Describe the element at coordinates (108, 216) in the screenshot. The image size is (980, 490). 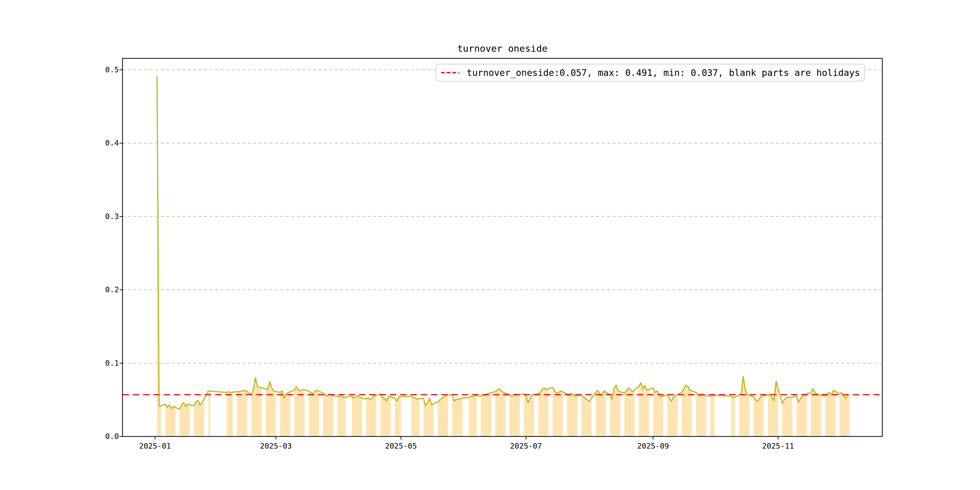
I see `y-tick-label: 0.3` at that location.